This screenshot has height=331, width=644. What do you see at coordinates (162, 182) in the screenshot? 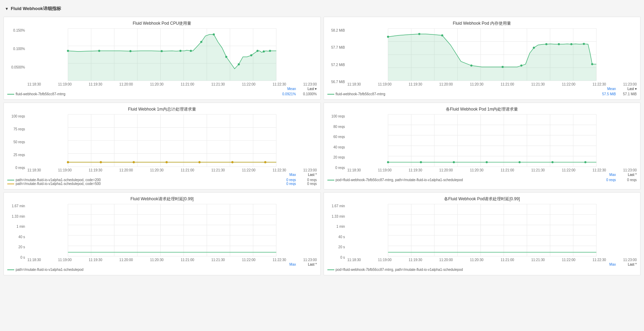
I see `chart-legend: path=/mutate-fluid-io-v1alpha1-schedulep…` at bounding box center [162, 182].